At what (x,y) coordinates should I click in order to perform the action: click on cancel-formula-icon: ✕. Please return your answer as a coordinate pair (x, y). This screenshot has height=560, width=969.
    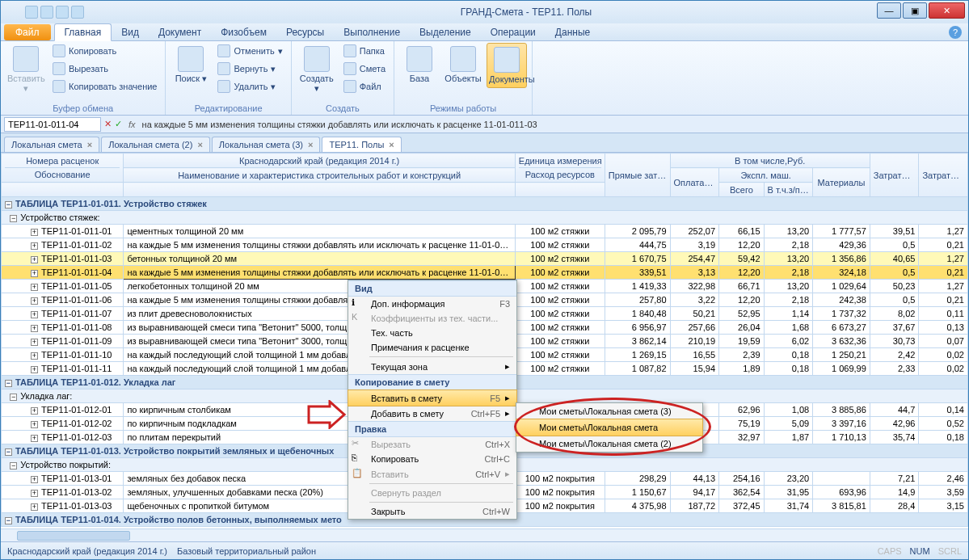
    Looking at the image, I should click on (108, 124).